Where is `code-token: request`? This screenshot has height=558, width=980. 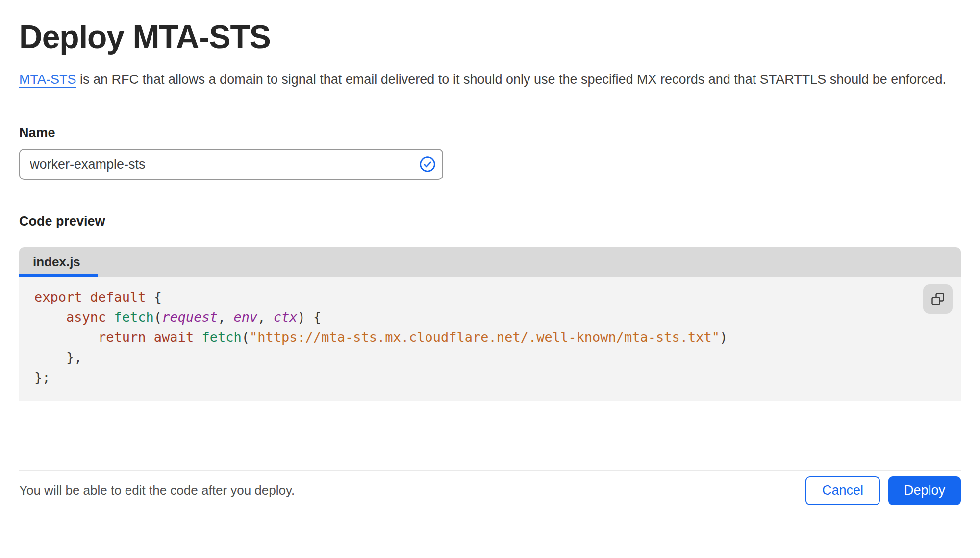 code-token: request is located at coordinates (190, 317).